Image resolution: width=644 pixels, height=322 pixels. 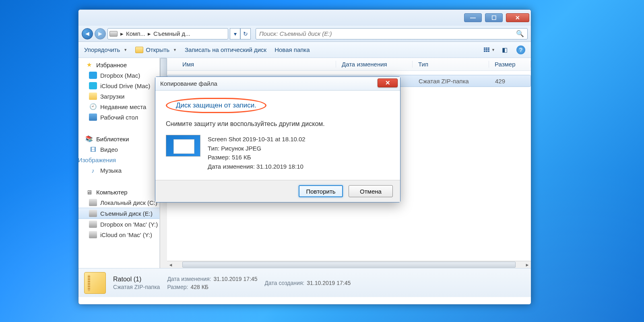 I want to click on dialog-file-type: Тип: Рисунок JPEG, so click(x=257, y=149).